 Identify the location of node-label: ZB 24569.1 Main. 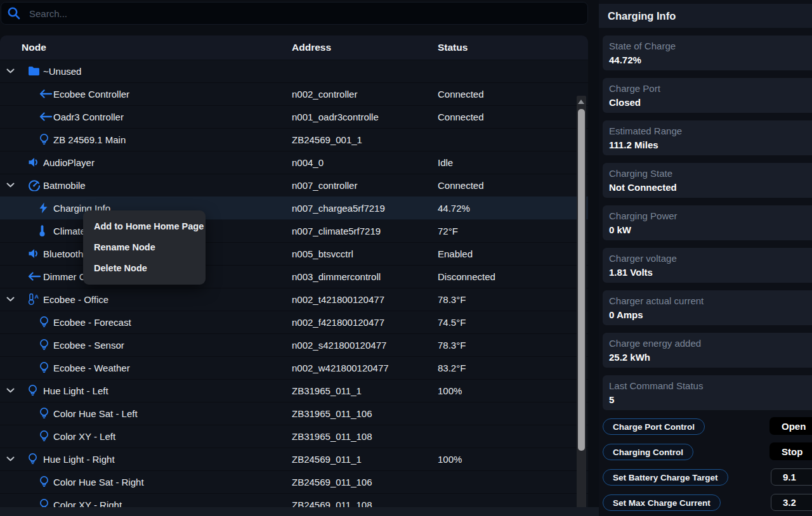
(89, 139).